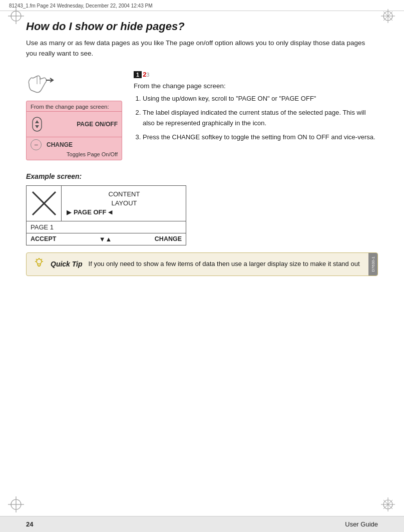 The image size is (404, 532). Describe the element at coordinates (373, 264) in the screenshot. I see `quick-tip-code: D7630-1` at that location.